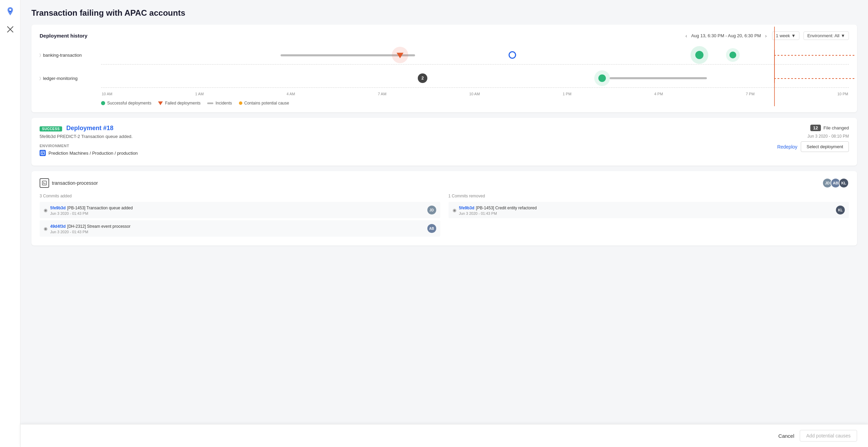  I want to click on timeline-label: 7 PM, so click(750, 94).